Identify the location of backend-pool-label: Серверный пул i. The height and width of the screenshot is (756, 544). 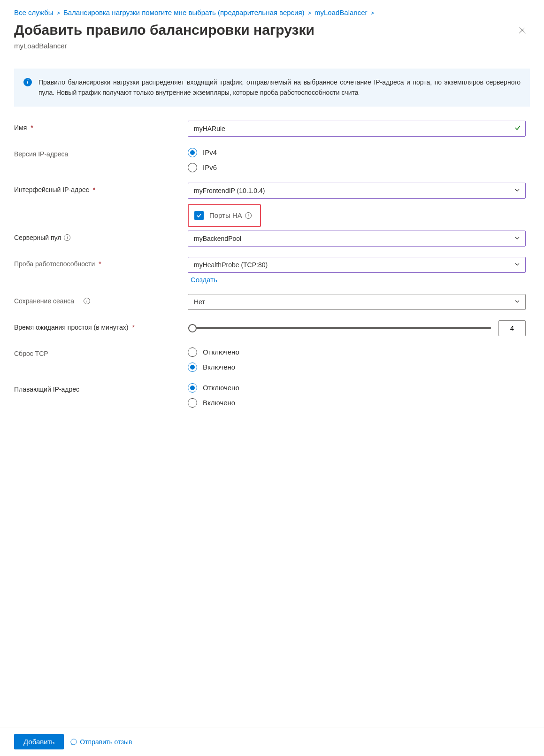
(101, 236).